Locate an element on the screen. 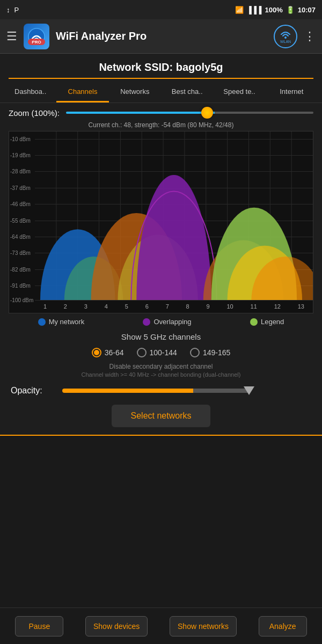 The height and width of the screenshot is (644, 322). tab-bar: Dashboa.. Channels Networks Best cha.. S… is located at coordinates (161, 92).